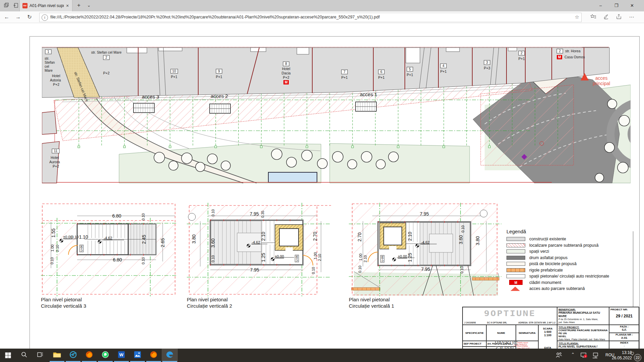 The image size is (644, 362). Describe the element at coordinates (573, 355) in the screenshot. I see `tray-chevron-icon: ⌃` at that location.